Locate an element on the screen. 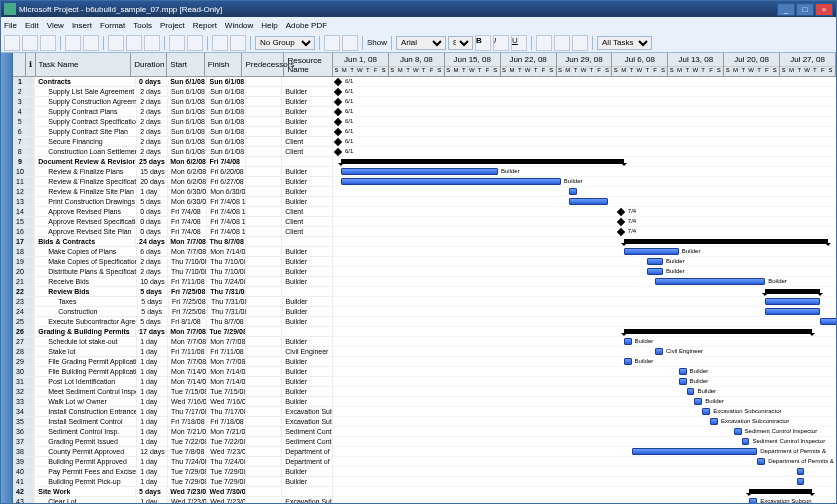 This screenshot has width=837, height=504. table-row: 23Taxes5 daysFri 7/25/08Thu 7/31/08 21Bu… is located at coordinates (173, 302).